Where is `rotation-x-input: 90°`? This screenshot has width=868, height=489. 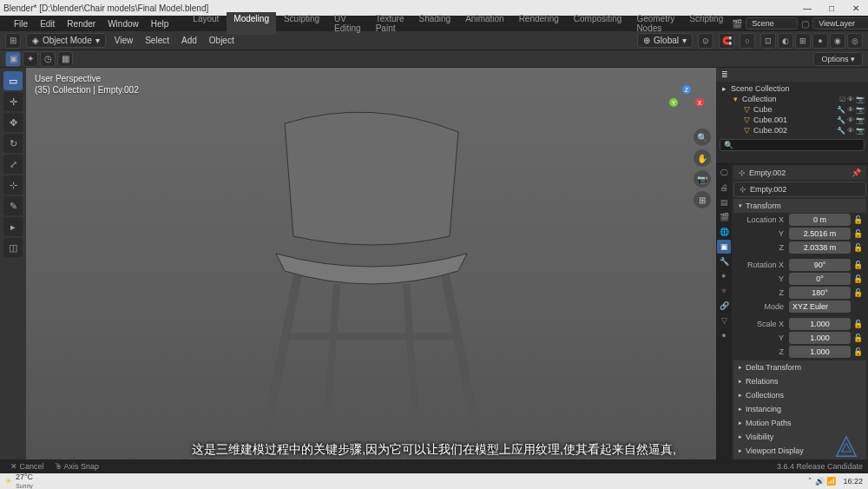
rotation-x-input: 90° is located at coordinates (819, 265).